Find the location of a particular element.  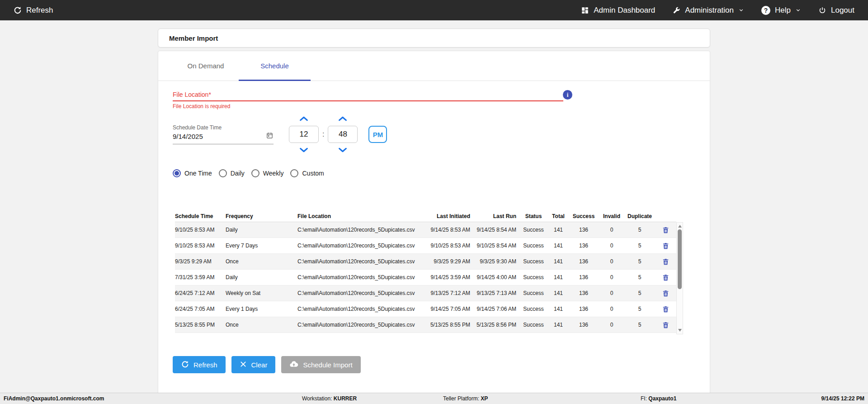

file-location-field: File Location* File Location is required… is located at coordinates (368, 100).